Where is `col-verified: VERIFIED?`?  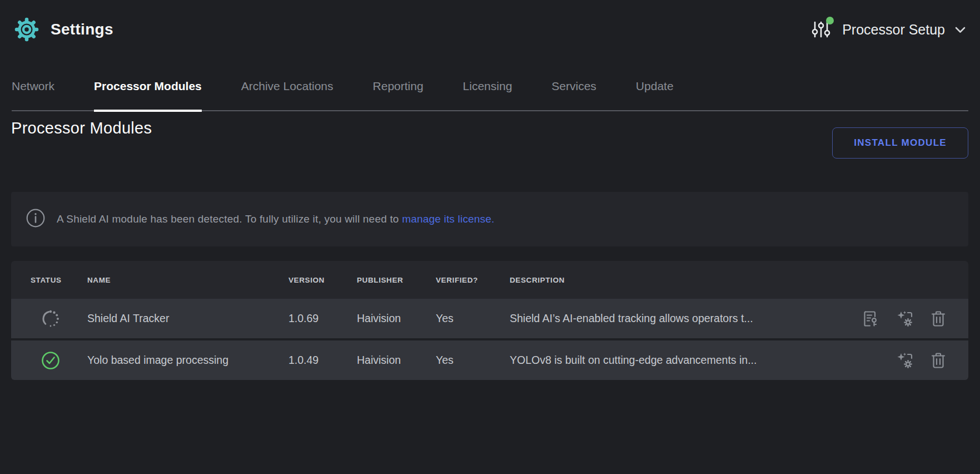
col-verified: VERIFIED? is located at coordinates (472, 280).